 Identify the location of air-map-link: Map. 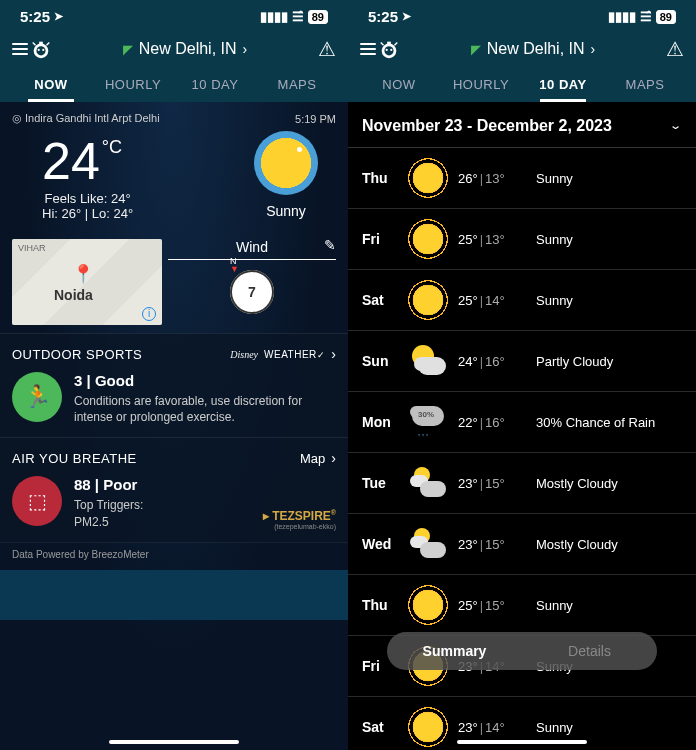
(312, 458).